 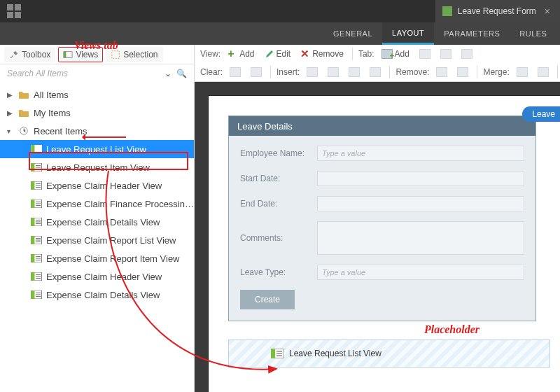 What do you see at coordinates (408, 34) in the screenshot?
I see `tab-layout: LAYOUT` at bounding box center [408, 34].